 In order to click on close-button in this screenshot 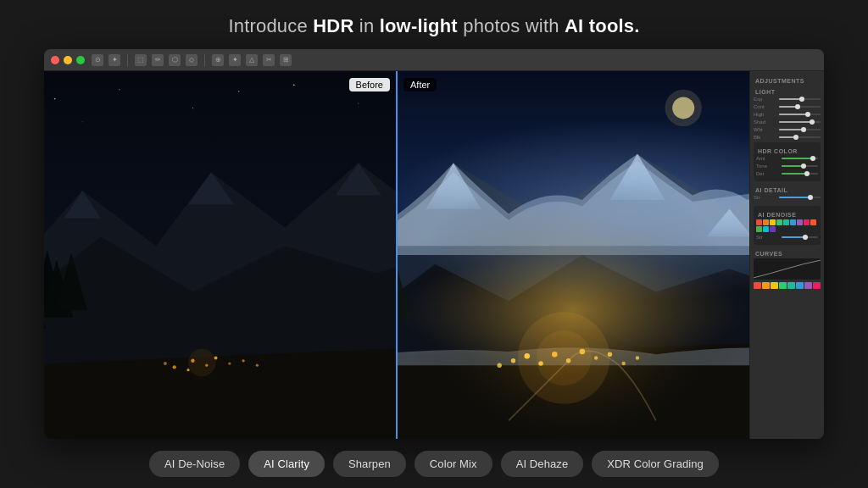, I will do `click(55, 60)`.